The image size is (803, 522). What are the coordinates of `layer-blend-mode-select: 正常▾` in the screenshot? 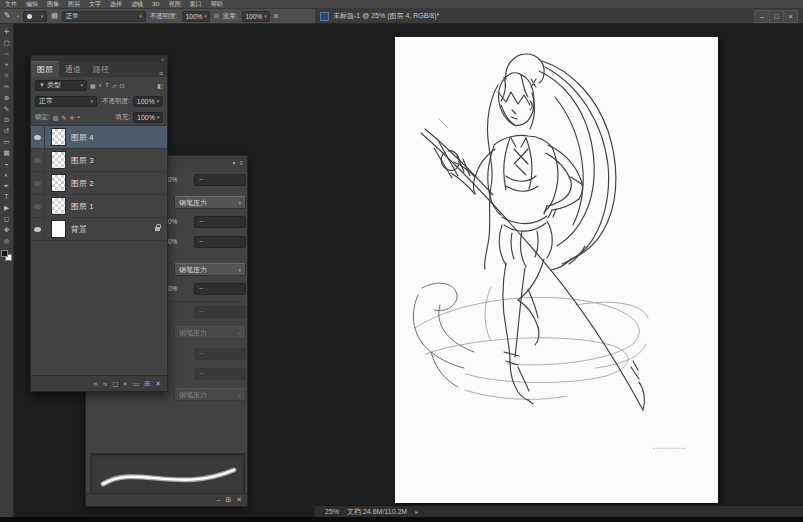 It's located at (66, 102).